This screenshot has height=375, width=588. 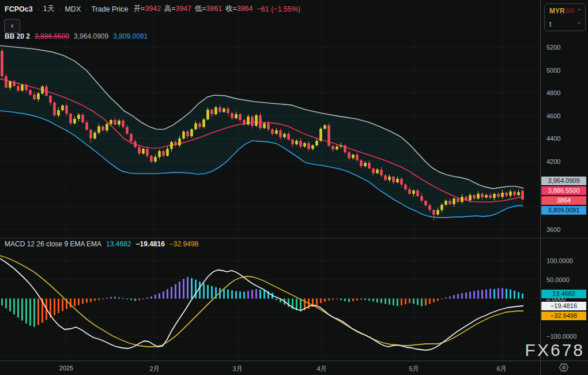 What do you see at coordinates (565, 17) in the screenshot?
I see `scale-settings-box: MYR ⌄ t ⌄` at bounding box center [565, 17].